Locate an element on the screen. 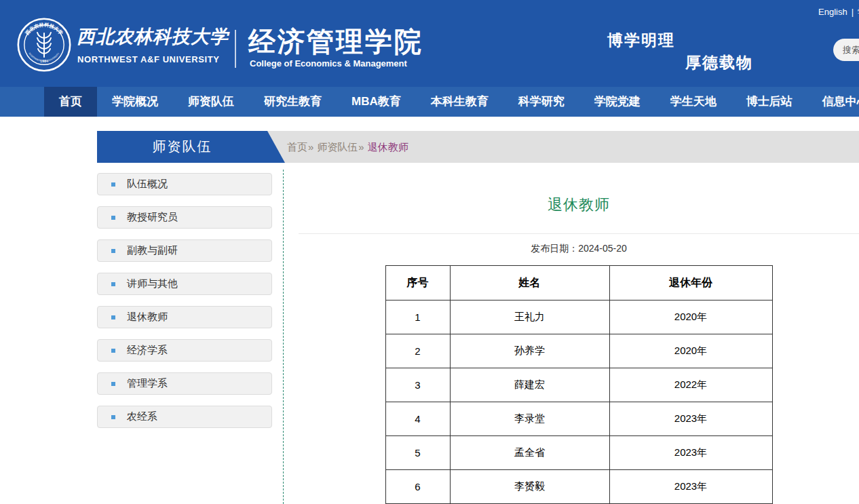  nav-item-graduate-education: 研究生教育 is located at coordinates (293, 102).